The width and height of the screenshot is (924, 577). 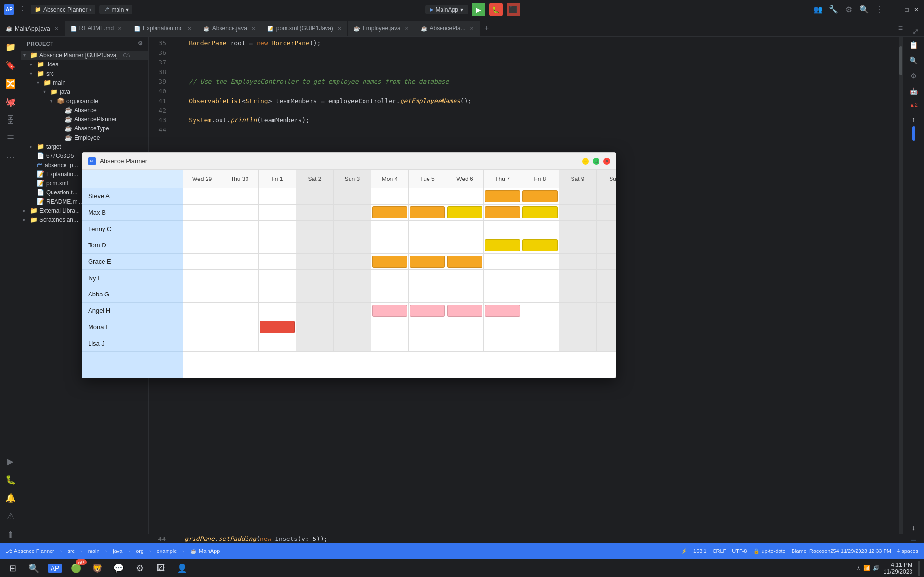 I want to click on cell-lj-tue5, so click(x=428, y=344).